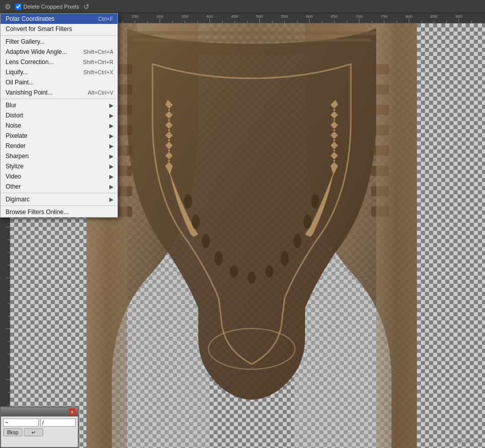  Describe the element at coordinates (59, 42) in the screenshot. I see `menu-item-filter-gallery: Filter Gallery...` at that location.